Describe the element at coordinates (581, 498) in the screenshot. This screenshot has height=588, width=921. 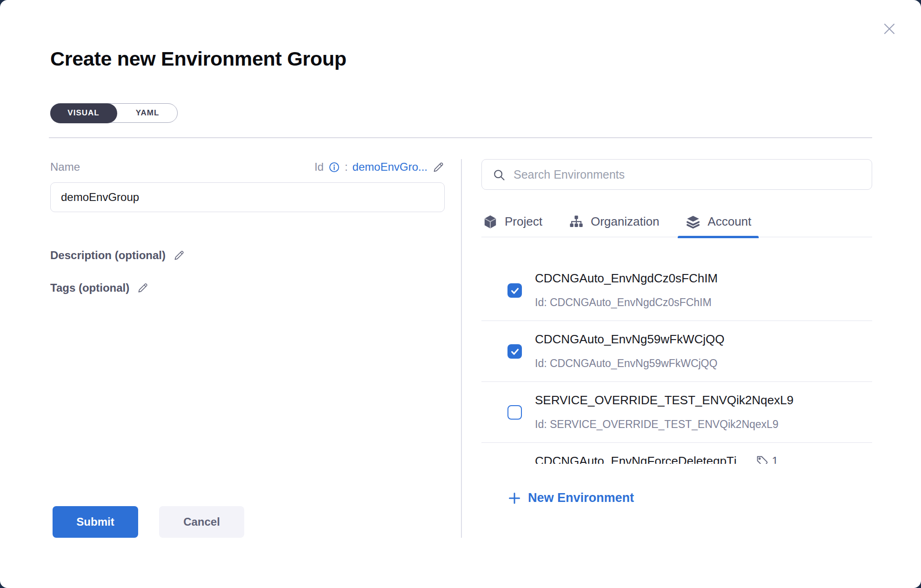
I see `new-environment-label: New Environment` at that location.